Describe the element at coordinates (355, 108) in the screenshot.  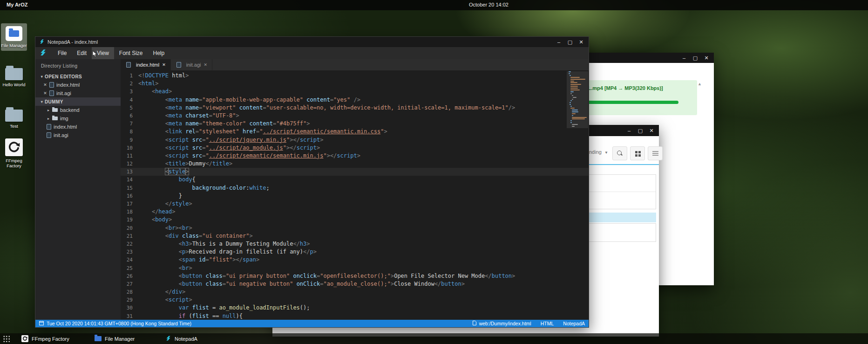
I see `code-line-5: 5 <meta name="viewport" content="user-sc…` at that location.